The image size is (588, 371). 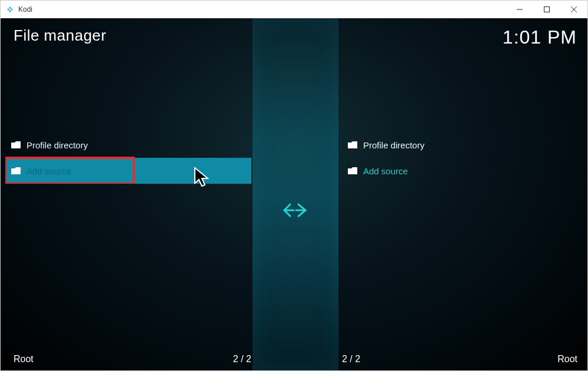 I want to click on kodi-logo-icon, so click(x=10, y=9).